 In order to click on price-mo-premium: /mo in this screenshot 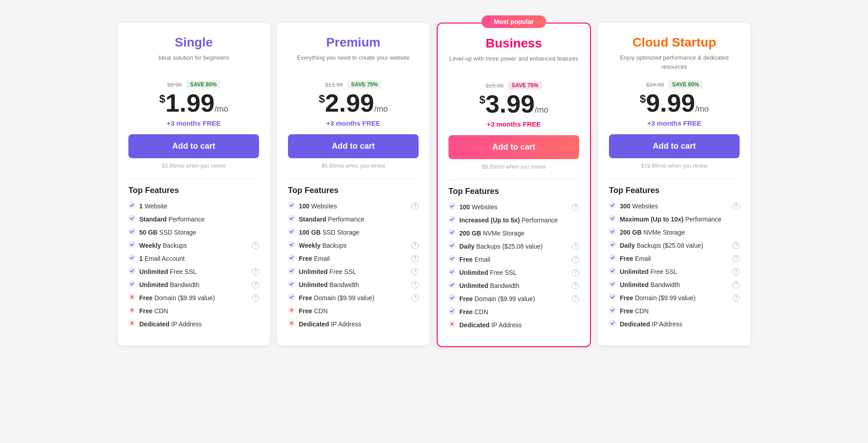, I will do `click(381, 109)`.